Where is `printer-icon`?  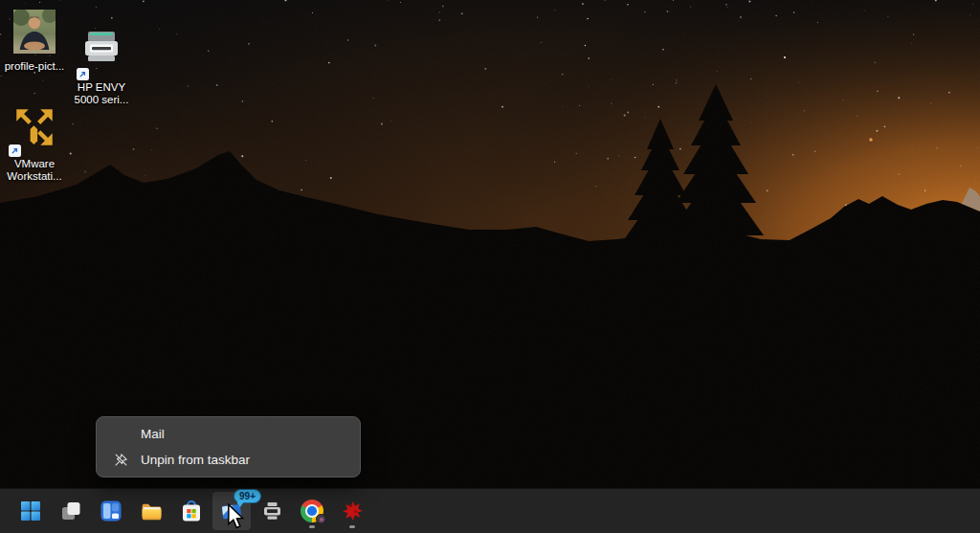
printer-icon is located at coordinates (272, 511).